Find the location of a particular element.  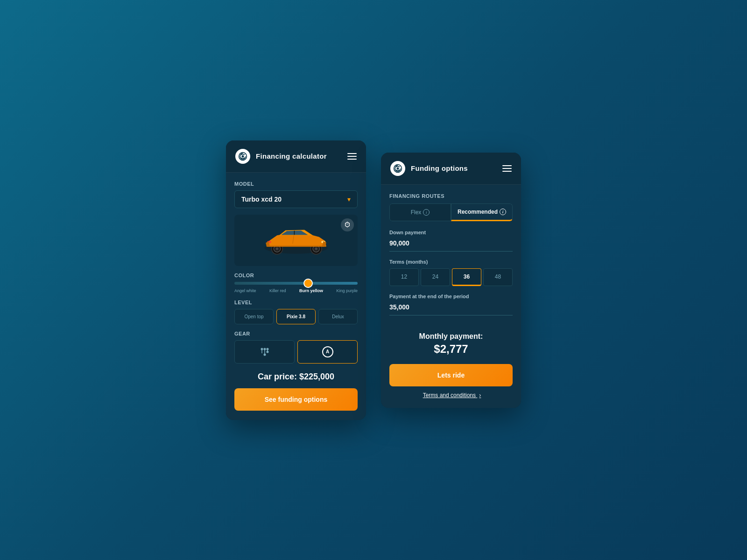

level-options: Open top Pixie 3.8 Delux is located at coordinates (296, 316).